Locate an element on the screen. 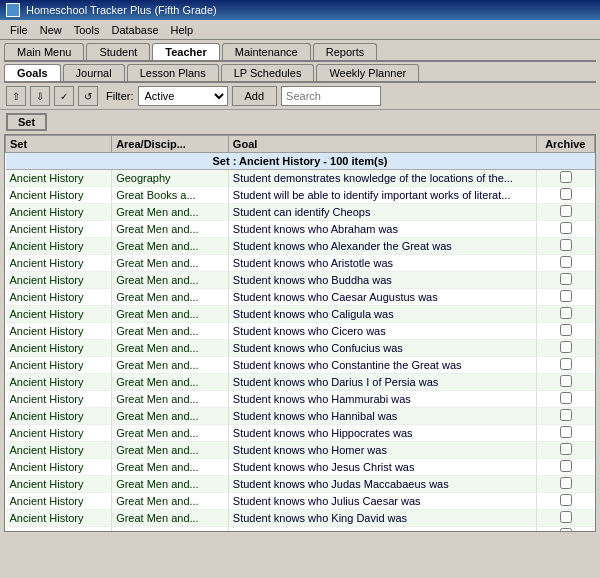 This screenshot has height=578, width=600. cell-goal: Student knows who Hannibal was is located at coordinates (382, 416).